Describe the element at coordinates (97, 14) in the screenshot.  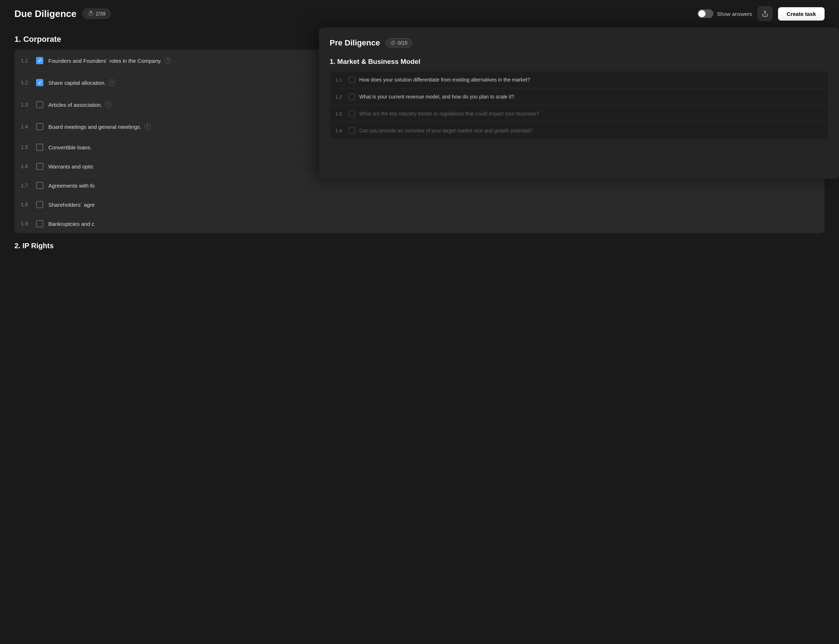
I see `progress-badge: 2/39` at that location.